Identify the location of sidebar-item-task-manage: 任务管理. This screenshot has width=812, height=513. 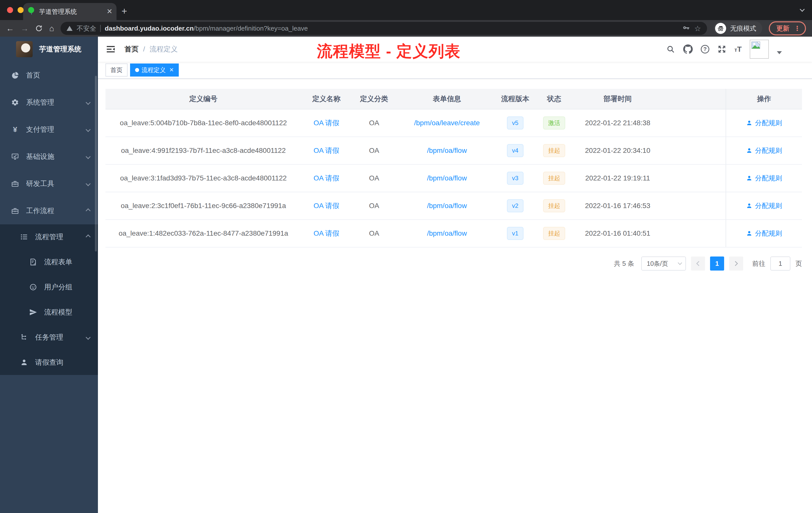
(49, 337).